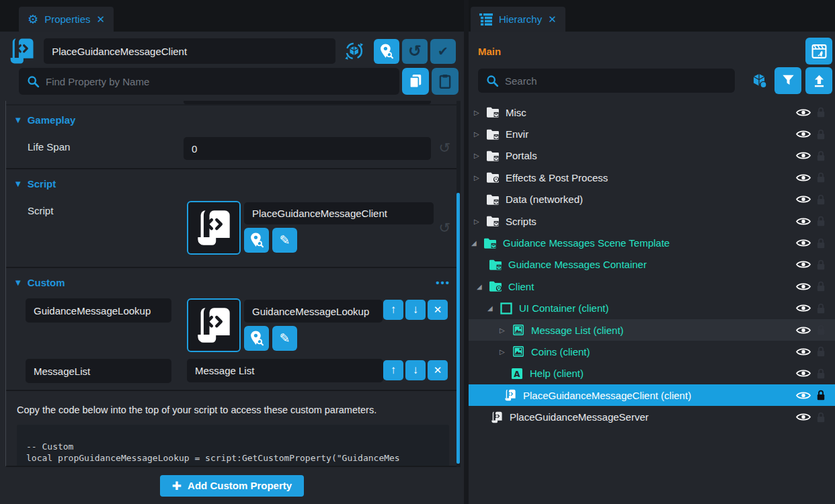 This screenshot has height=504, width=835. I want to click on scene-preview-button, so click(819, 51).